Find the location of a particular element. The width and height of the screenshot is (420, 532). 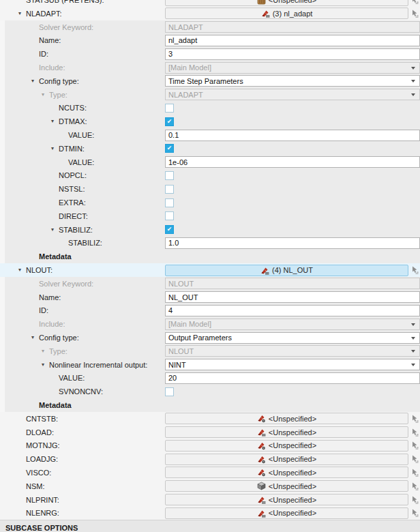

row-label: Config type: is located at coordinates (59, 81).